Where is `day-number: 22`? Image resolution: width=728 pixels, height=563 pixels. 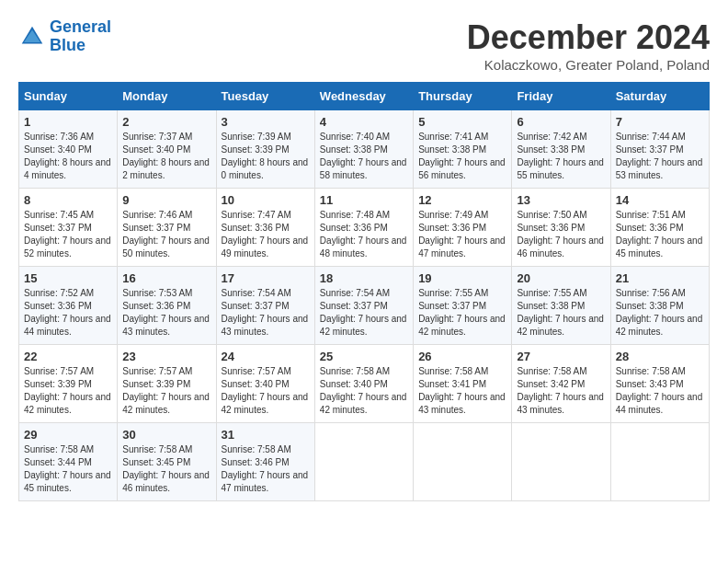
day-number: 22 is located at coordinates (68, 357).